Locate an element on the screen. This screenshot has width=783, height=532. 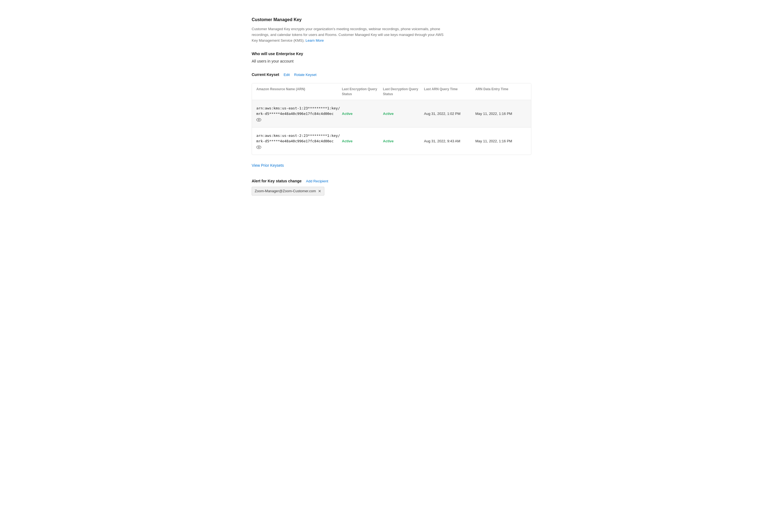
rotate-keyset-link: Rotate Keyset is located at coordinates (305, 75).